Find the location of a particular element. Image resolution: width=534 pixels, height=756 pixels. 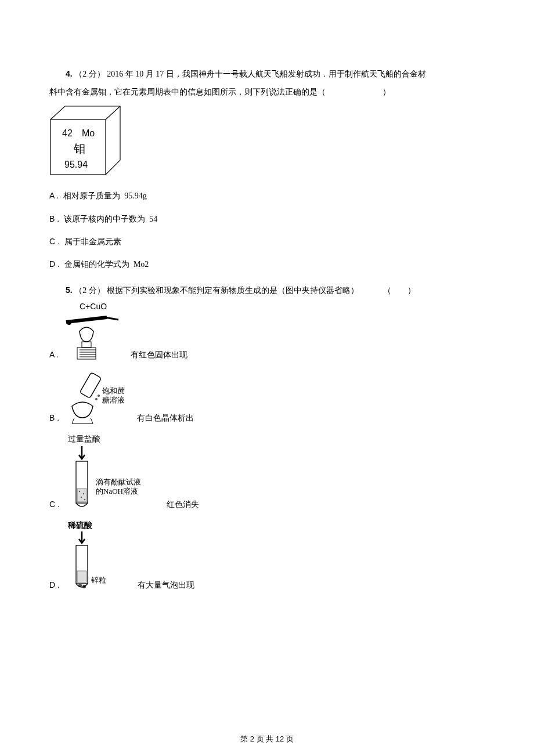

svg-text: Mo is located at coordinates (88, 133).